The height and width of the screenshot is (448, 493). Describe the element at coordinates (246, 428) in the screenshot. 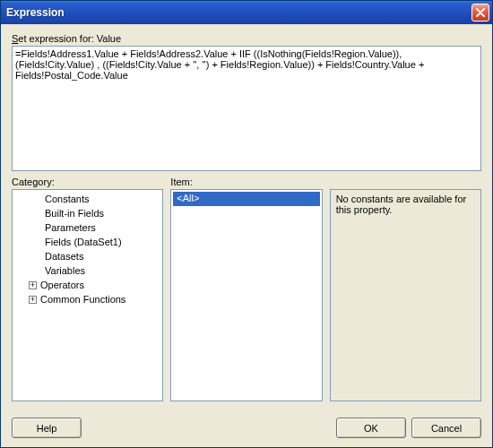

I see `footer: Help OK Cancel` at that location.